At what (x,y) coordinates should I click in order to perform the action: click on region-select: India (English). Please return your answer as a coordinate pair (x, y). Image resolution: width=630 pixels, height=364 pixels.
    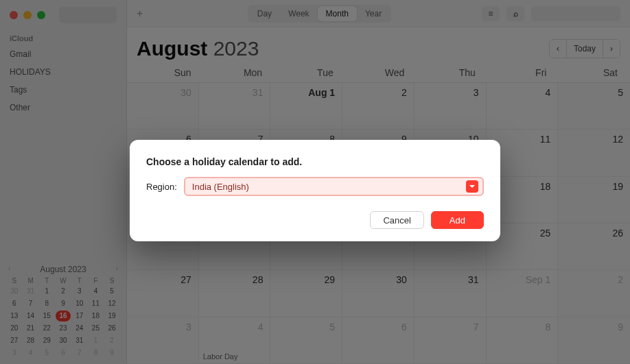
    Looking at the image, I should click on (334, 186).